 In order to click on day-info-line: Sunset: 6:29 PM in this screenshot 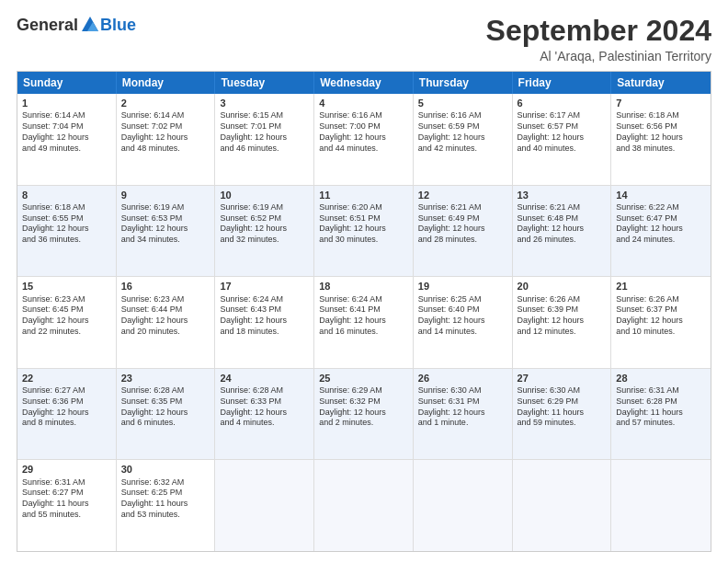, I will do `click(563, 402)`.